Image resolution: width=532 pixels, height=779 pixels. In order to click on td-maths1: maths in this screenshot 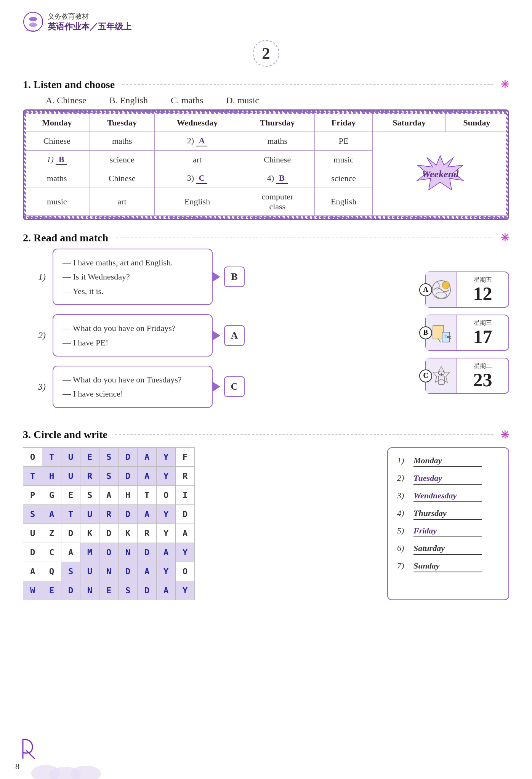, I will do `click(122, 141)`.